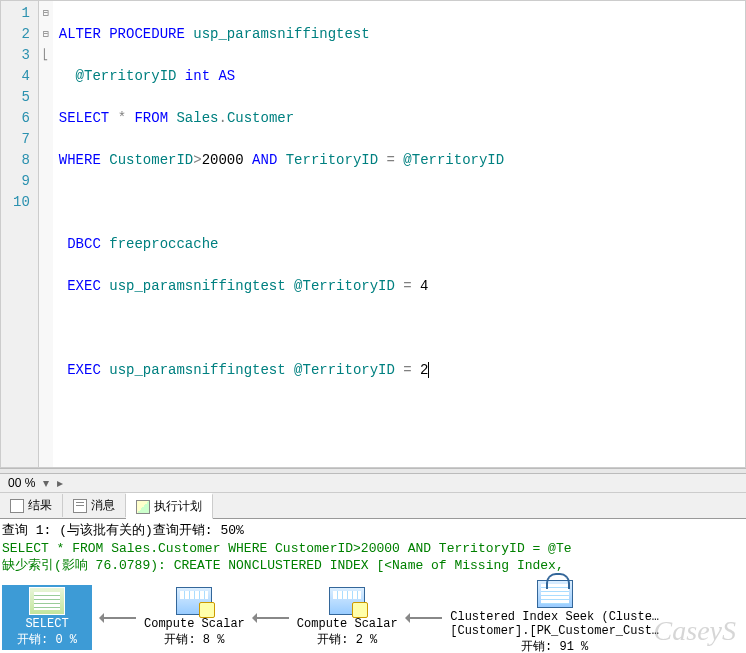 The width and height of the screenshot is (746, 653). Describe the element at coordinates (22, 483) in the screenshot. I see `zoom-value: 00 %` at that location.